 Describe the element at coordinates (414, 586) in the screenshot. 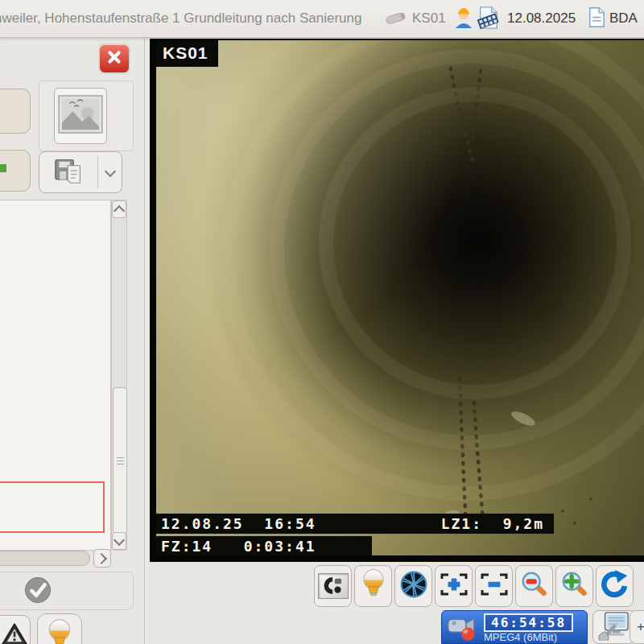

I see `iris-icon` at that location.